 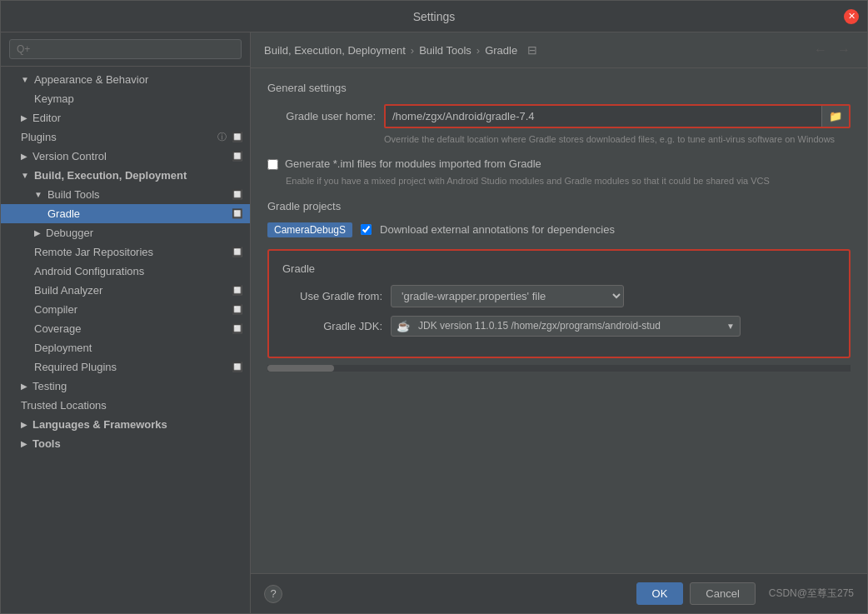 What do you see at coordinates (237, 367) in the screenshot?
I see `required-plugins-icon: 🔲` at bounding box center [237, 367].